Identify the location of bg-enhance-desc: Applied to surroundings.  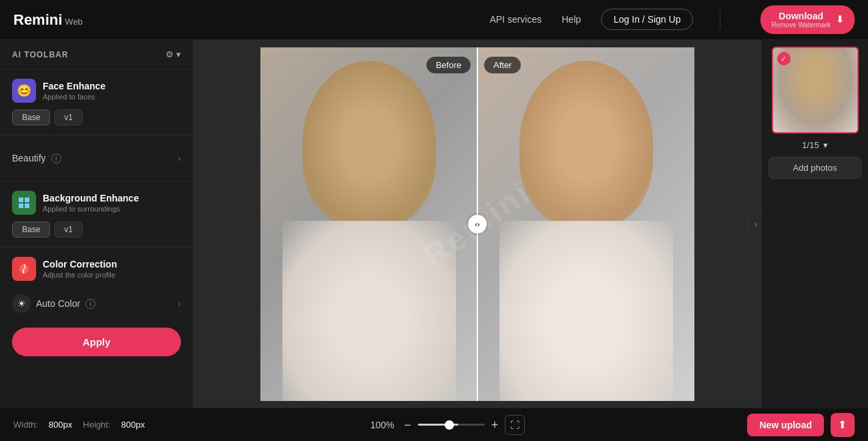
(112, 209).